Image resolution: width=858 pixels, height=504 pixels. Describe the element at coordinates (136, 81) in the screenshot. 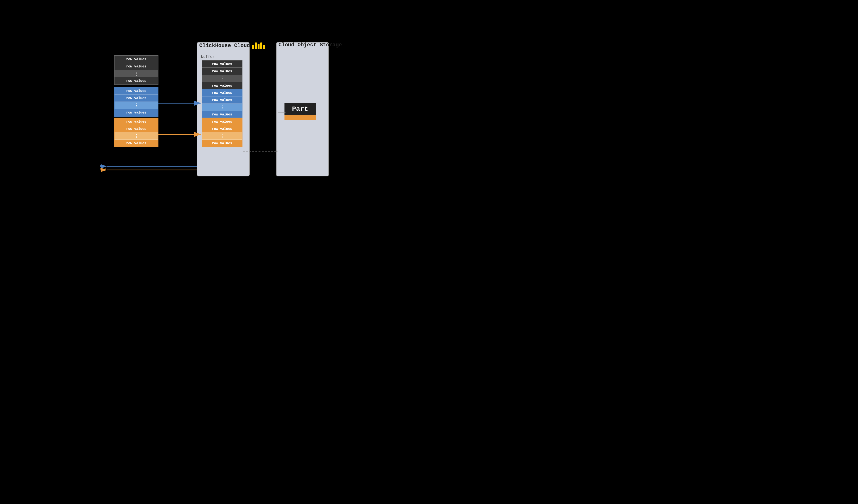

I see `left-dark-row-3: row values` at that location.